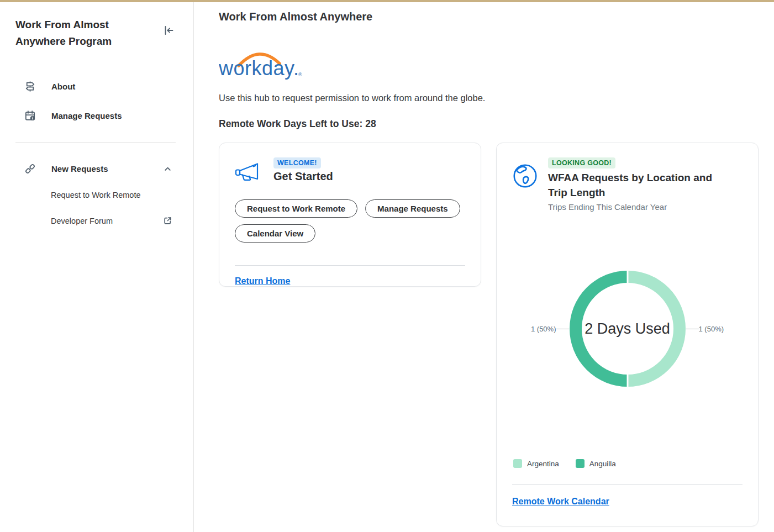 This screenshot has width=774, height=532. I want to click on return-home-link: Return Home, so click(262, 281).